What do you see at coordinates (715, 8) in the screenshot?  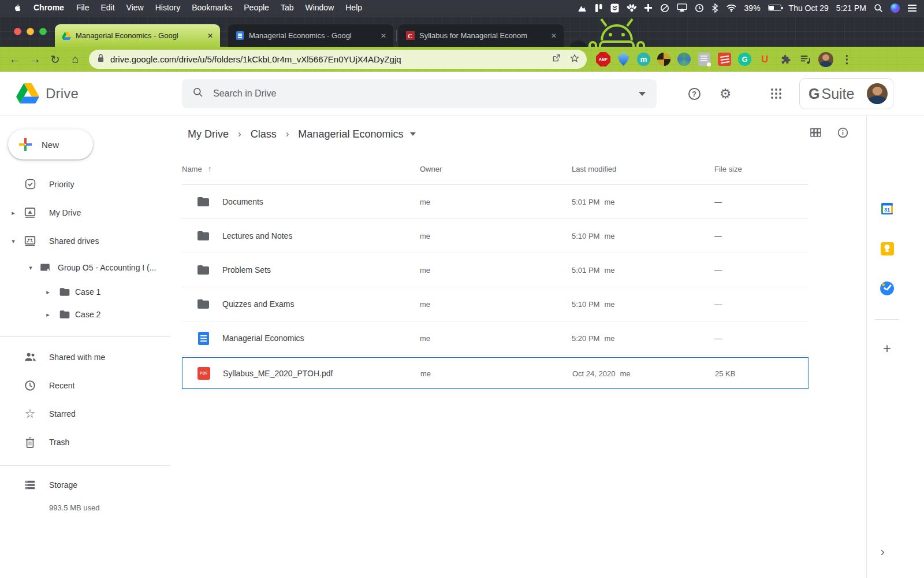 I see `bluetooth-status-icon` at bounding box center [715, 8].